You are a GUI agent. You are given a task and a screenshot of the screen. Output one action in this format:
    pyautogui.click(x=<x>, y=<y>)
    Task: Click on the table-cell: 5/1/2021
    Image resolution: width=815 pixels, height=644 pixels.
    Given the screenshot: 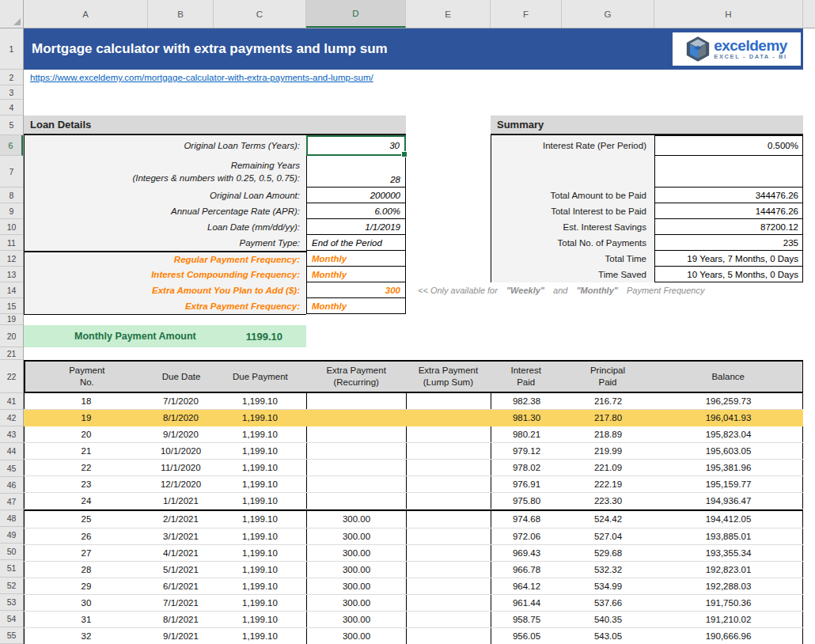 What is the action you would take?
    pyautogui.click(x=180, y=570)
    